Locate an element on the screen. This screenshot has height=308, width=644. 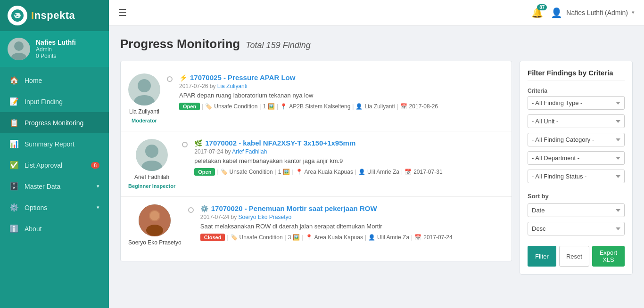
author-name: Lia Zuliyanti is located at coordinates (144, 112).